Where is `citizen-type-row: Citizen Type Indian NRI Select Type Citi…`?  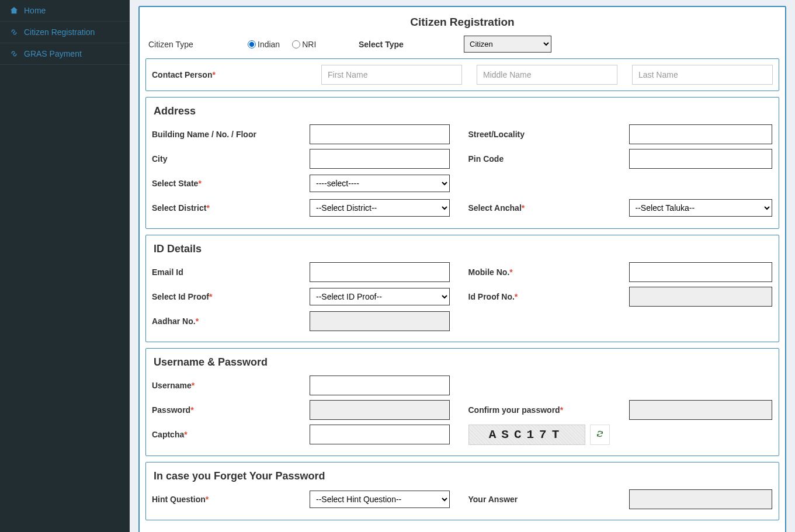
citizen-type-row: Citizen Type Indian NRI Select Type Citi… is located at coordinates (463, 47).